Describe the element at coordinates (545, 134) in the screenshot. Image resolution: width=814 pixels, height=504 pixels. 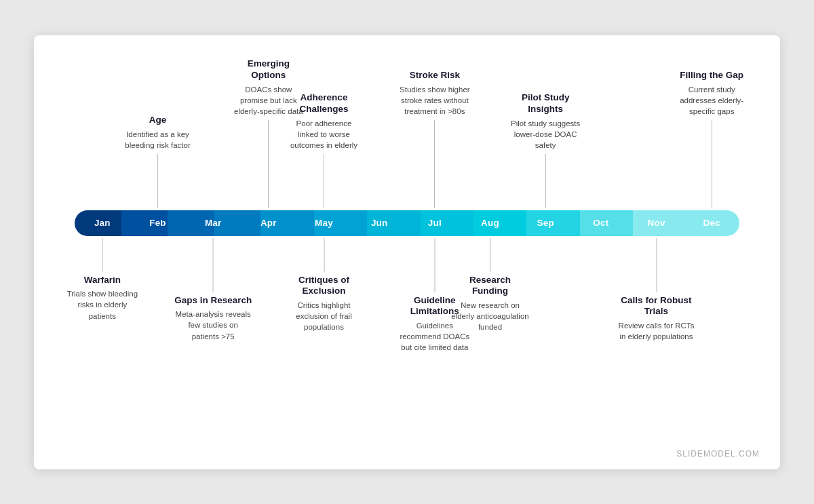
I see `top-annotation-text-4: Pilot study suggests lower-dose DOAC saf…` at that location.